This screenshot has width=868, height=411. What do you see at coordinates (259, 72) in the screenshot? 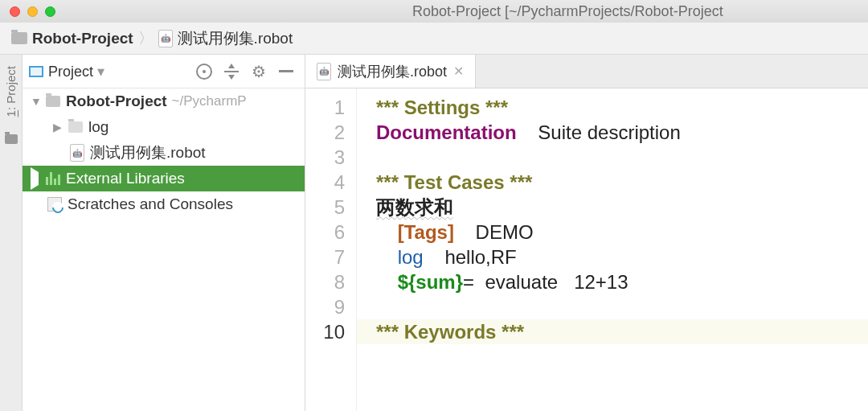
I see `settings-button` at bounding box center [259, 72].